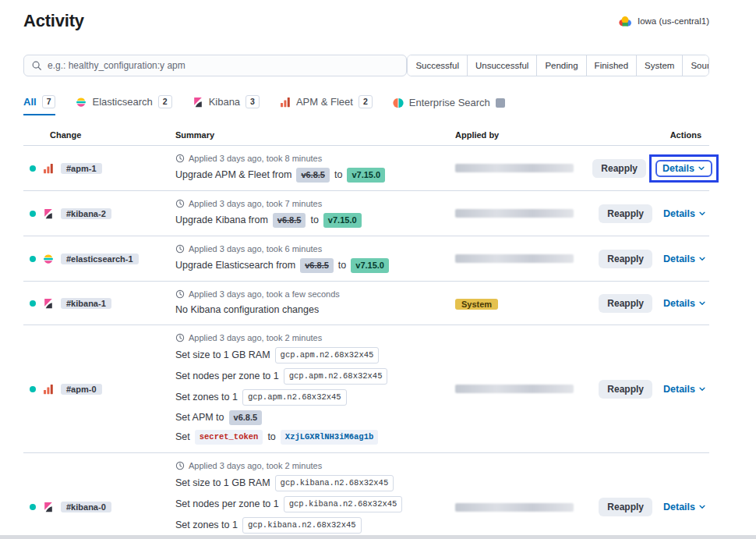 The width and height of the screenshot is (756, 539). What do you see at coordinates (256, 338) in the screenshot?
I see `meta-text: Applied 3 days ago, took 2 minutes` at bounding box center [256, 338].